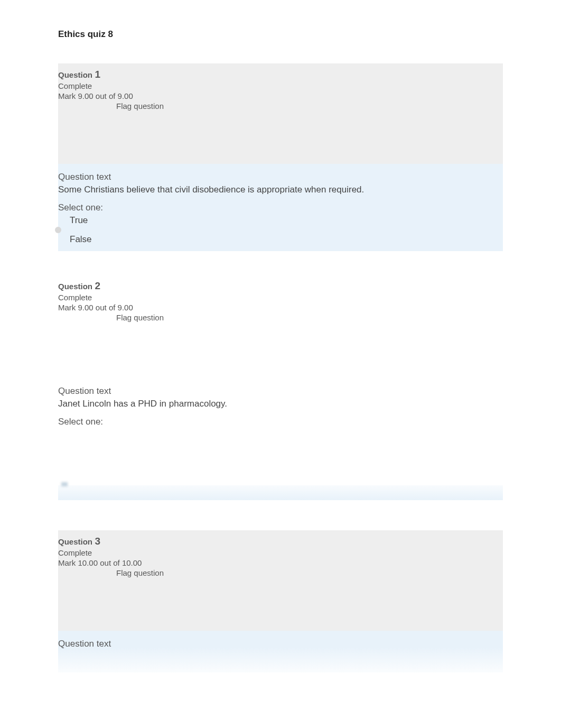 Image resolution: width=561 pixels, height=728 pixels. I want to click on radio-icon, so click(58, 230).